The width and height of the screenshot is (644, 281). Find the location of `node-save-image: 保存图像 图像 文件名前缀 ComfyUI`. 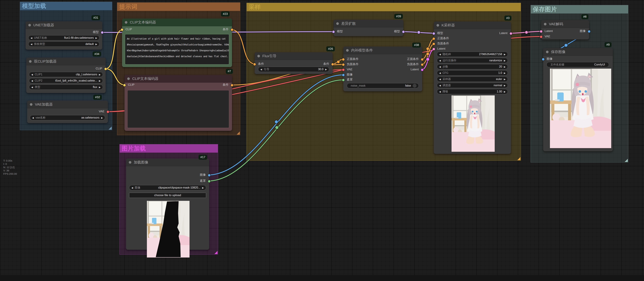

node-save-image: 保存图像 图像 文件名前缀 ComfyUI is located at coordinates (578, 100).